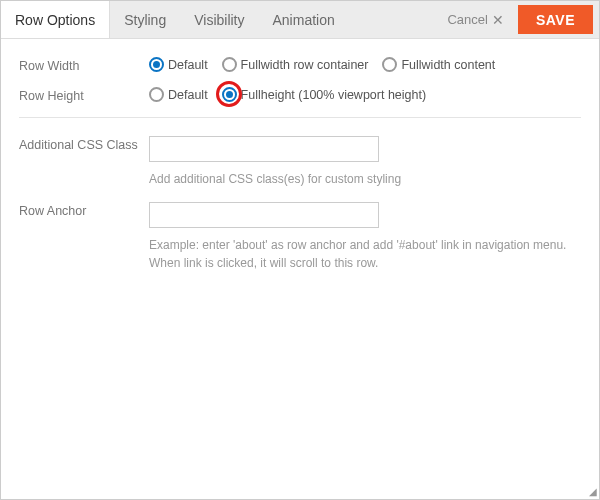  What do you see at coordinates (305, 65) in the screenshot?
I see `radio-label: Fullwidth row container` at bounding box center [305, 65].